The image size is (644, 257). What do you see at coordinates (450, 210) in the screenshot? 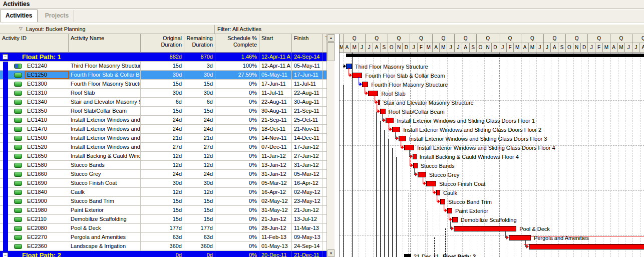
I see `gantt-bar-EC1980` at bounding box center [450, 210].